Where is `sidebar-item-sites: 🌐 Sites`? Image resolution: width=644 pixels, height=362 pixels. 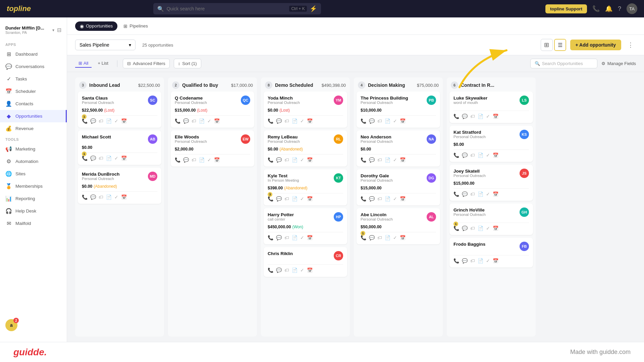
sidebar-item-sites: 🌐 Sites is located at coordinates (34, 174).